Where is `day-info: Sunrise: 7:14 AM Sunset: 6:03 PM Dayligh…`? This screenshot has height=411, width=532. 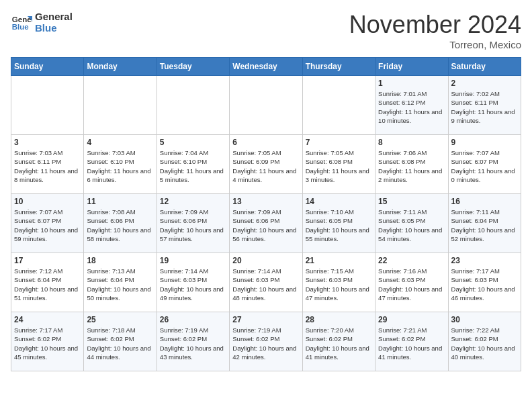
day-info: Sunrise: 7:14 AM Sunset: 6:03 PM Dayligh… is located at coordinates (266, 285).